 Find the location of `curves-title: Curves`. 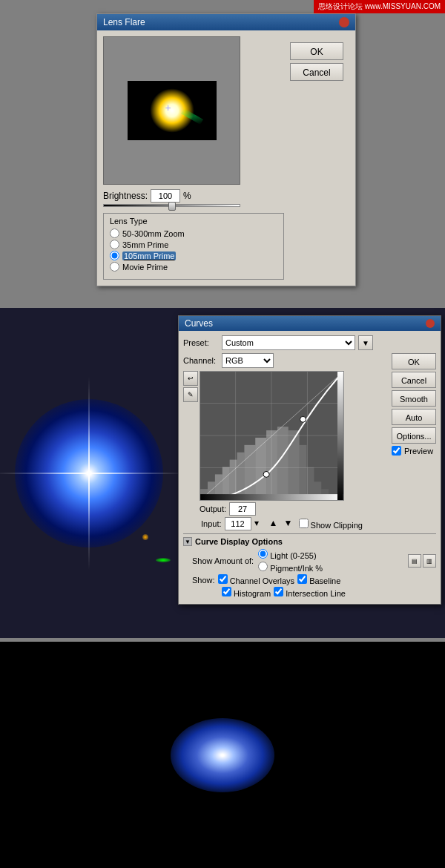

curves-title: Curves is located at coordinates (199, 323).